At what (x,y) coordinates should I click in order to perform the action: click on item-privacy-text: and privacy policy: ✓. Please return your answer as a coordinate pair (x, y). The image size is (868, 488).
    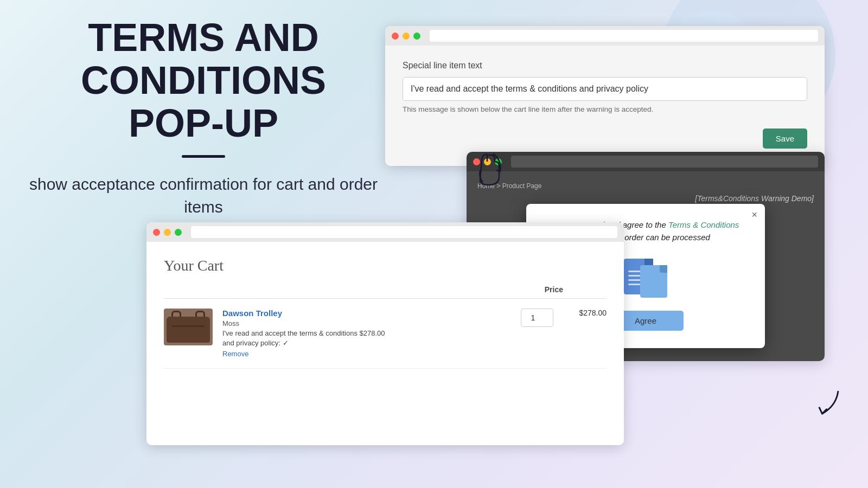
    Looking at the image, I should click on (367, 343).